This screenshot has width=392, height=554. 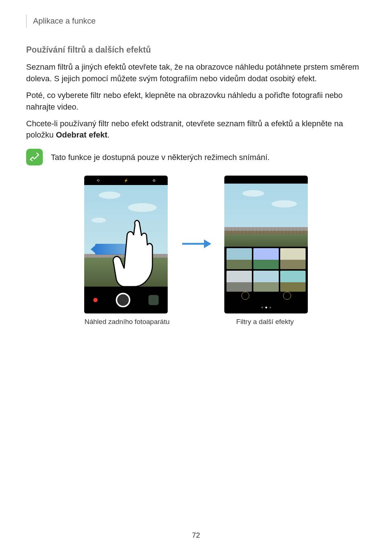 What do you see at coordinates (82, 135) in the screenshot?
I see `paragraph-3-bold: Odebrat efekt` at bounding box center [82, 135].